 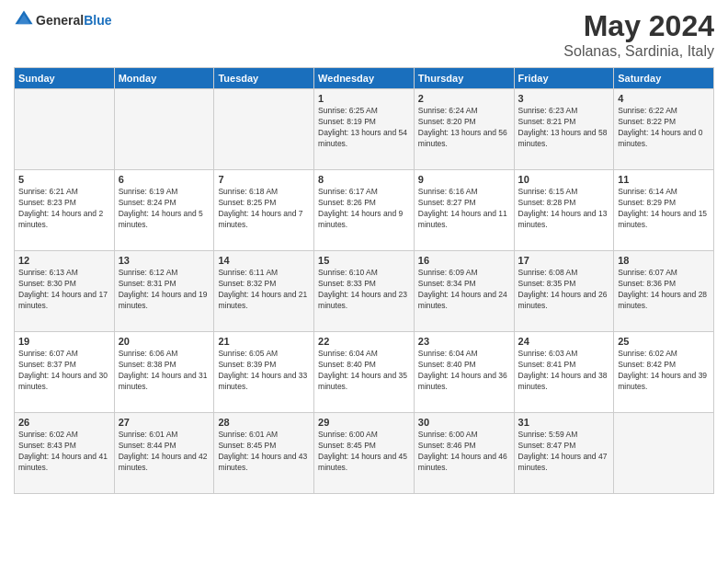 I want to click on day-info: Sunrise: 6:03 AM Sunset: 8:41 PM Dayligh…, so click(x=564, y=371).